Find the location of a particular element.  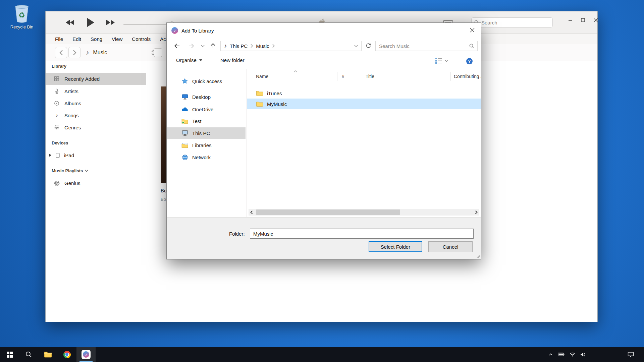

help-button: ? is located at coordinates (470, 61).